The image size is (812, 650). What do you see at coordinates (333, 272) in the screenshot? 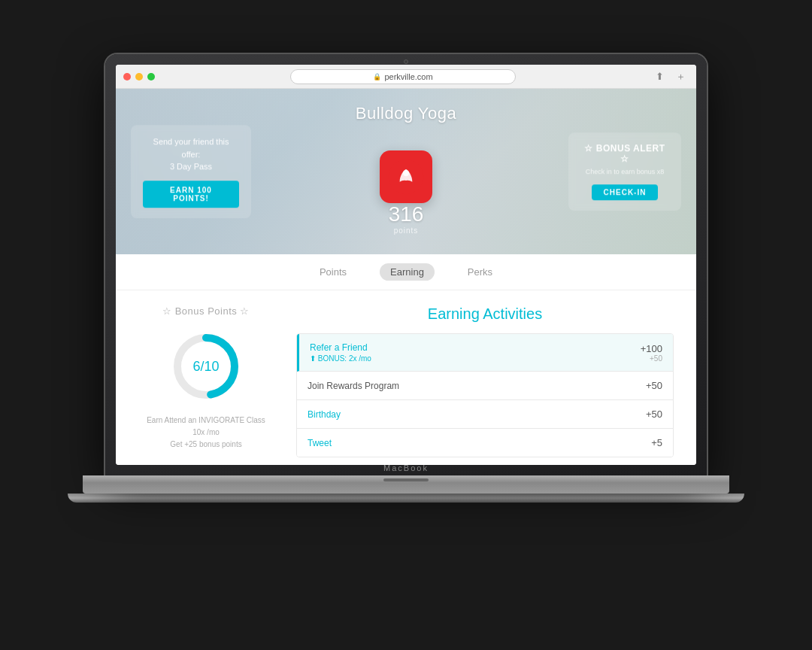
I see `tab-points: Points` at bounding box center [333, 272].